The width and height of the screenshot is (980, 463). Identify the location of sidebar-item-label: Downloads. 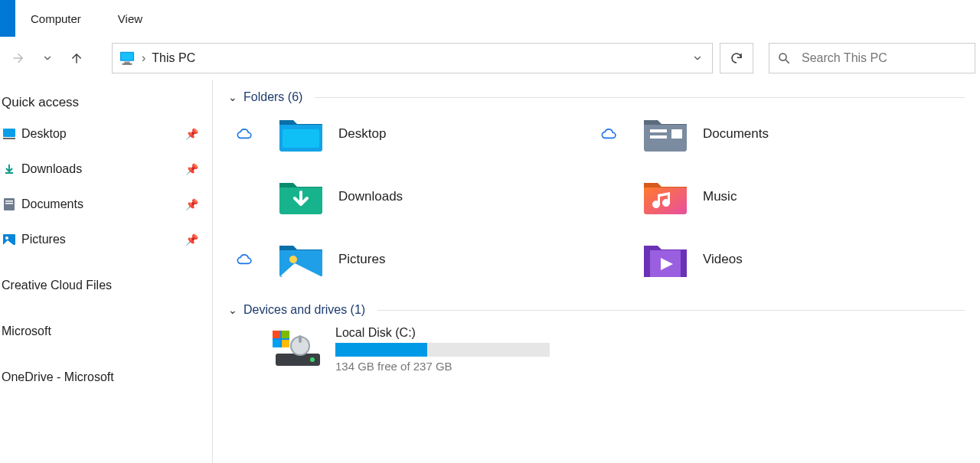
(52, 169).